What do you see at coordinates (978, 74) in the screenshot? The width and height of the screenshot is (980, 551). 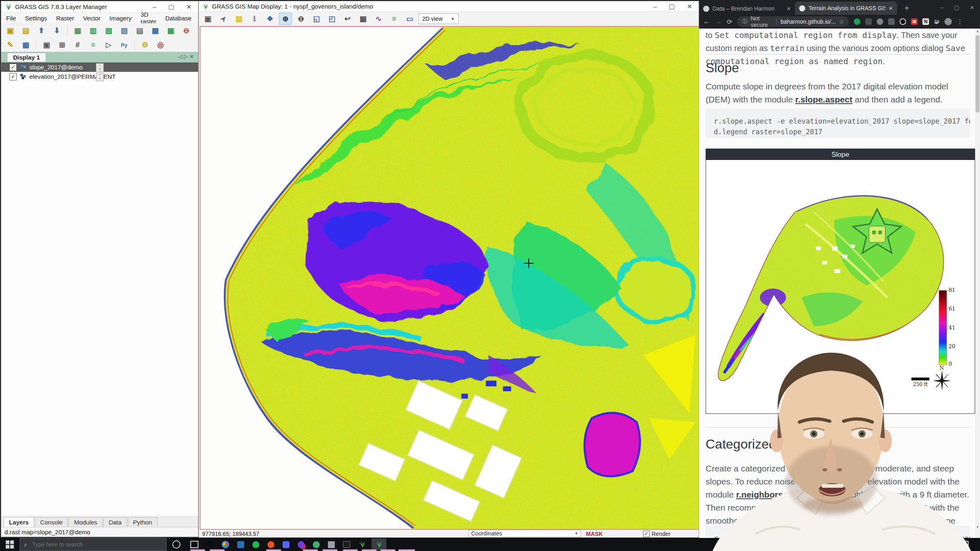 I see `scrollbar-thumb` at bounding box center [978, 74].